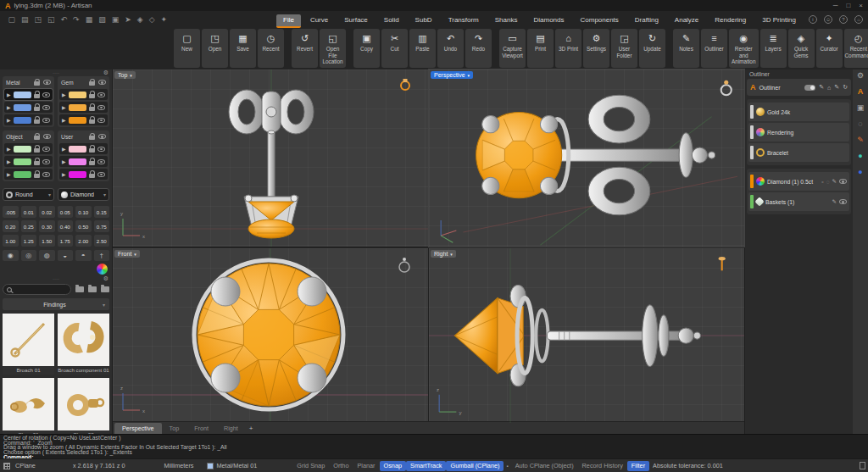  Describe the element at coordinates (105, 290) in the screenshot. I see `folder-sync-icon` at that location.